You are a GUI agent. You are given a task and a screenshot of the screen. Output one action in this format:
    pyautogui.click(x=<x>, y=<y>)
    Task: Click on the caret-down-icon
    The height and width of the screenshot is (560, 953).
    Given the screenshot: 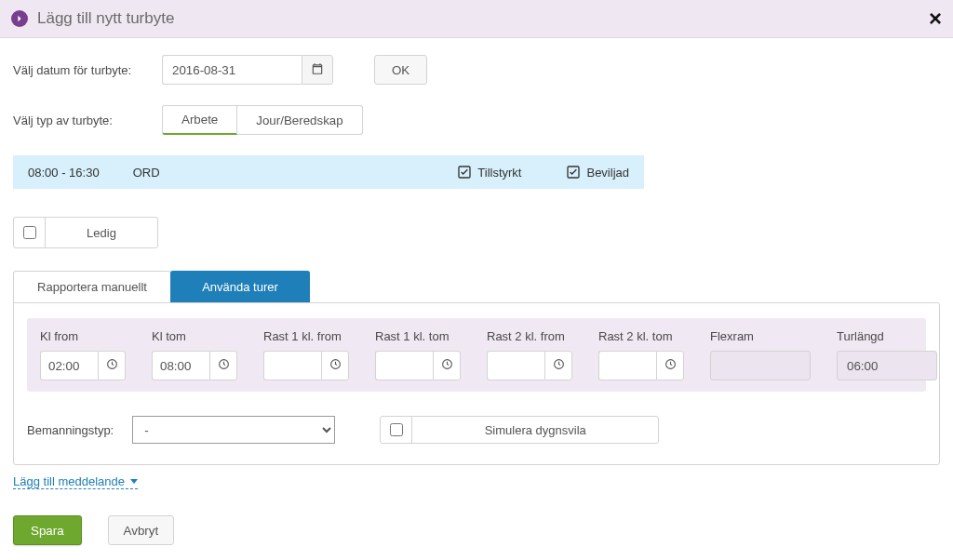 What is the action you would take?
    pyautogui.click(x=134, y=482)
    